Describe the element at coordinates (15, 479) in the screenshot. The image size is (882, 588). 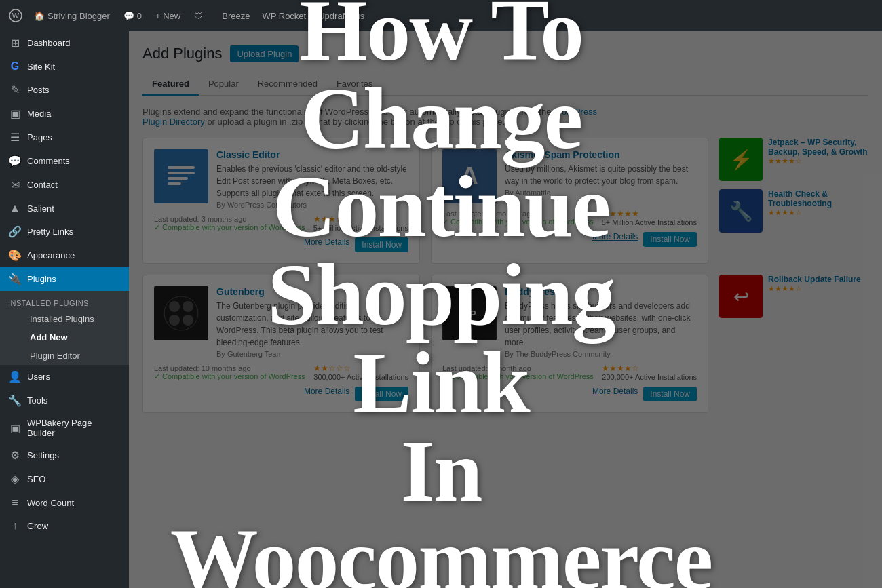
I see `seo-icon: ◈` at that location.